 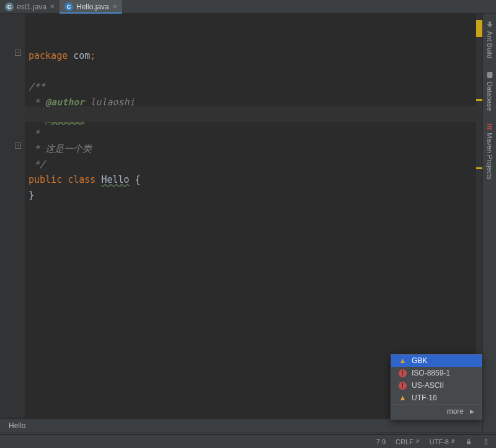 I want to click on editor-tabstrip: C est1.java ✕ C Hello.java ✕, so click(x=248, y=7).